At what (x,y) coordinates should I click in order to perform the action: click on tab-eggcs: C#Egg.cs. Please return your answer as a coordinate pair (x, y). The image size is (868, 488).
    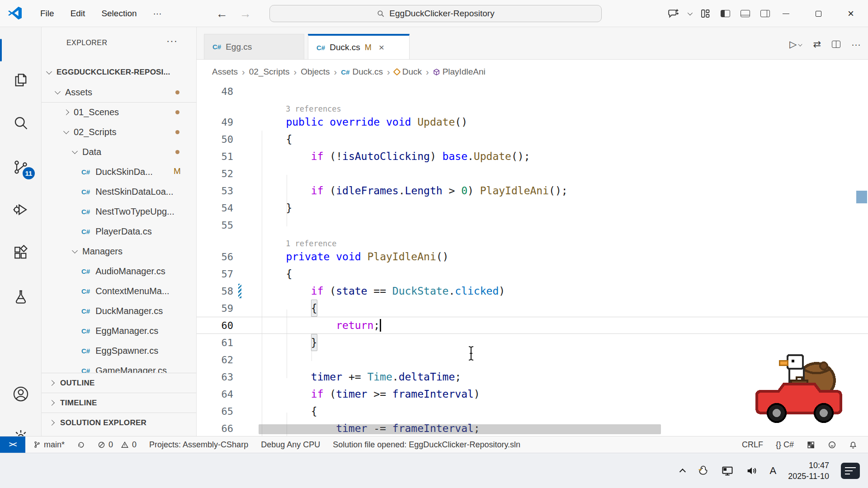
    Looking at the image, I should click on (254, 47).